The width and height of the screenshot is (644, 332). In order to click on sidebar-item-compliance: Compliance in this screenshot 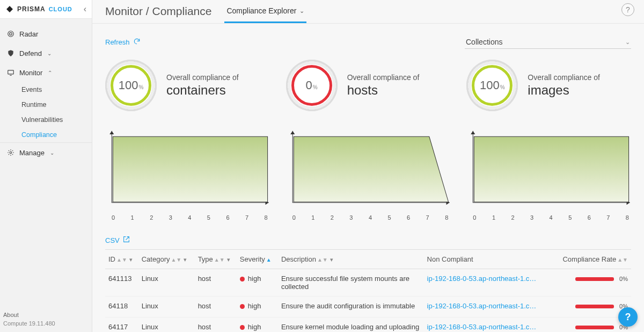, I will do `click(57, 135)`.